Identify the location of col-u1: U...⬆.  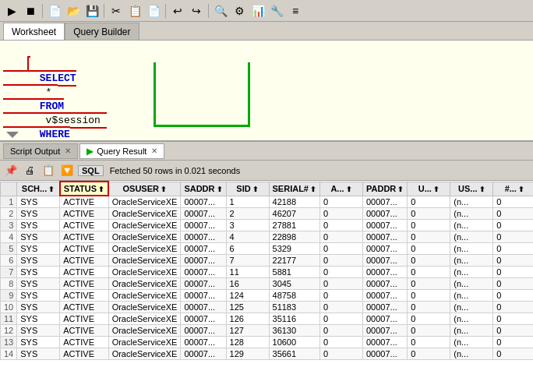
(429, 189).